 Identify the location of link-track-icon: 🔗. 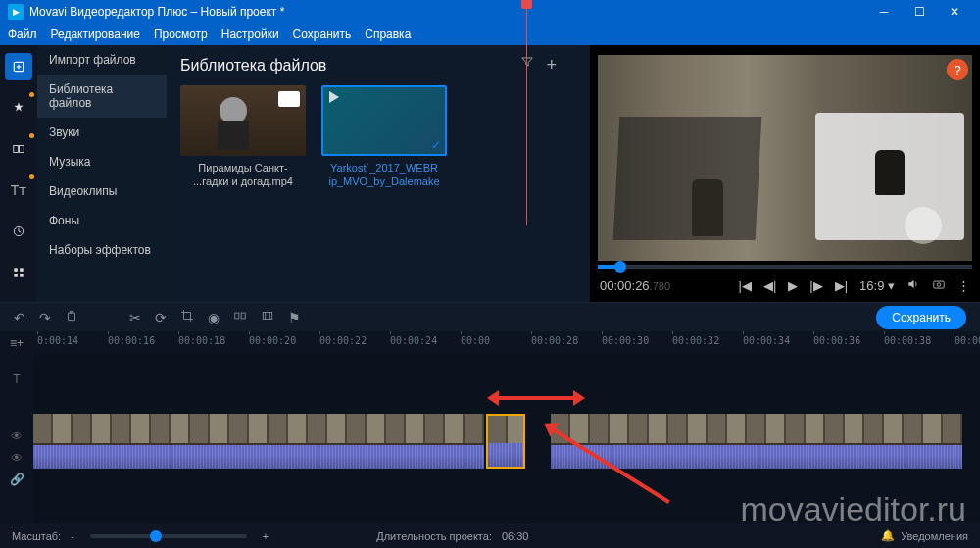
(18, 479).